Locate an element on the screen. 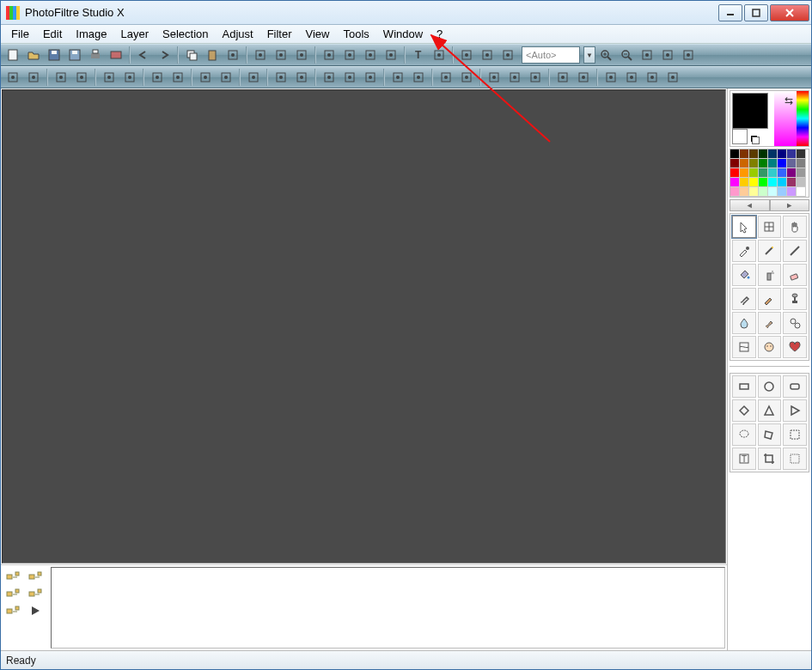 The height and width of the screenshot is (670, 812). saturation-plus-button is located at coordinates (178, 77).